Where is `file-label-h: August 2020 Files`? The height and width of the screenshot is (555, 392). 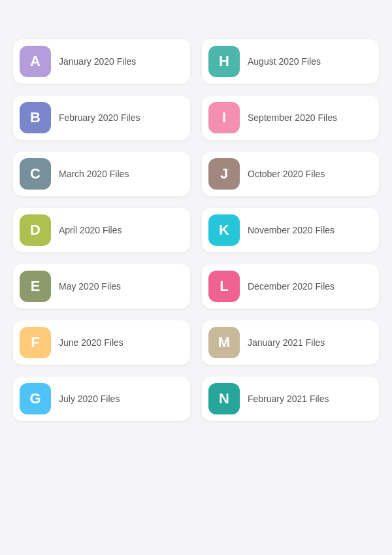 file-label-h: August 2020 Files is located at coordinates (284, 61).